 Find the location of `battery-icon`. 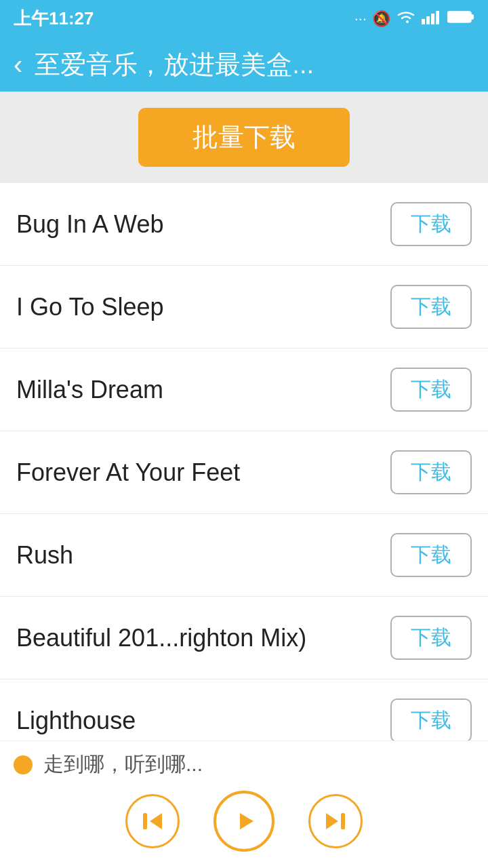

battery-icon is located at coordinates (461, 19).